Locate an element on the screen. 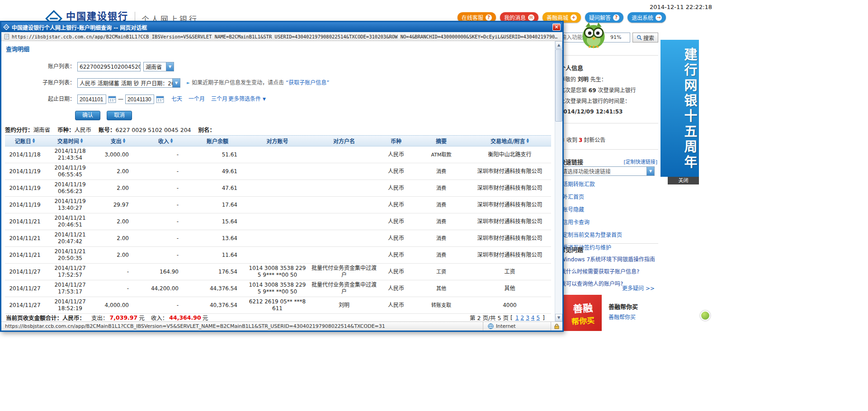  search-progress-badge: 91% is located at coordinates (616, 37).